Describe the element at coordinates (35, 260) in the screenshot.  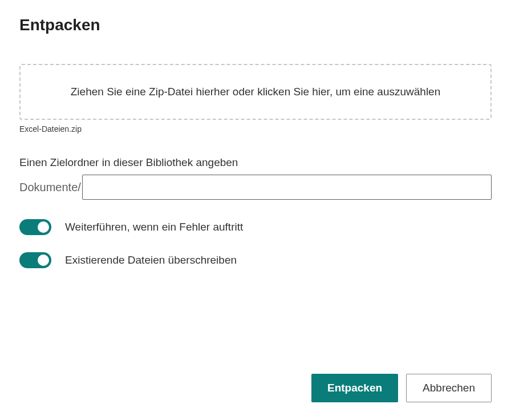
I see `overwrite-existing-toggle` at that location.